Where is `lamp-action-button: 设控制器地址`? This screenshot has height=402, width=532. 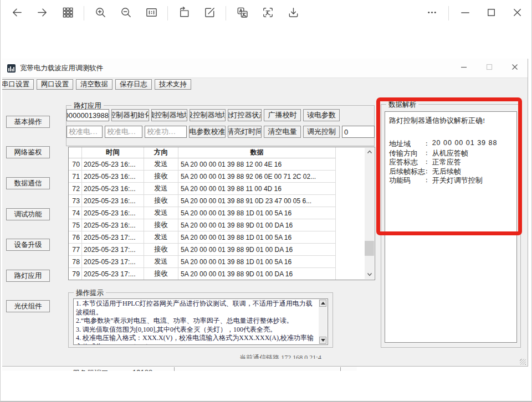 lamp-action-button: 设控制器地址 is located at coordinates (207, 115).